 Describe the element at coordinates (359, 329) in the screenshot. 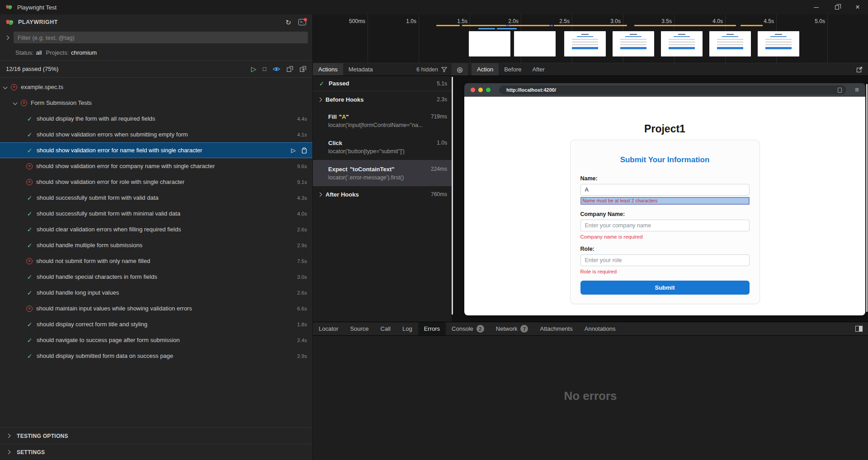

I see `tab-source: Source` at that location.